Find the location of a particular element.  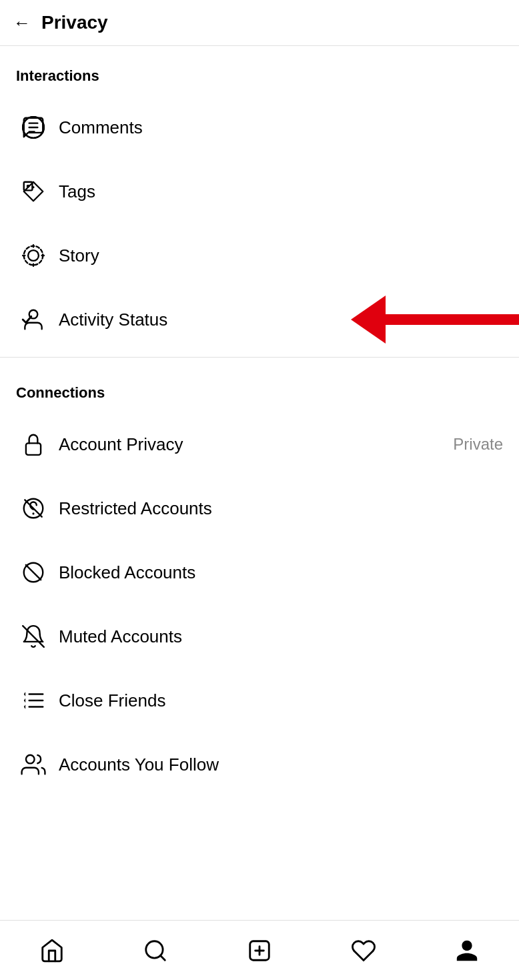

close-friends-icon is located at coordinates (33, 700).